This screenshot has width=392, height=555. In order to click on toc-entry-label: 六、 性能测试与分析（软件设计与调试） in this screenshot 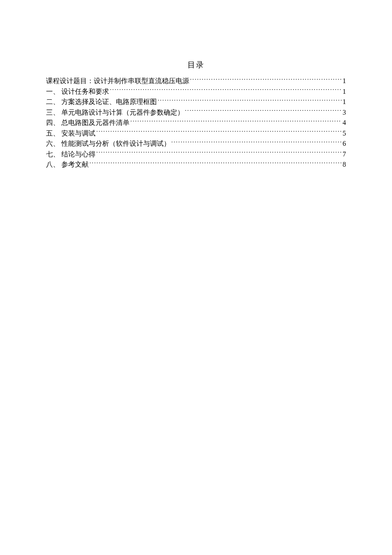, I will do `click(108, 144)`.